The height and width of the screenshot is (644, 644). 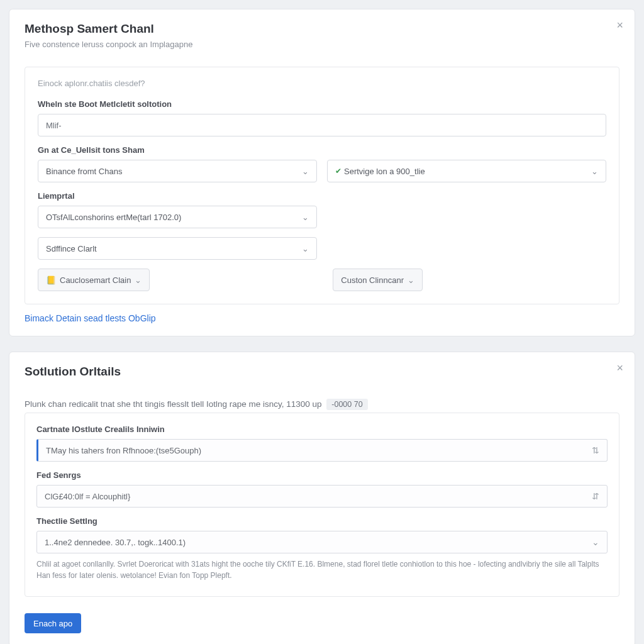 I want to click on cauclosemart-button: 📒 Cauclosemart Clain ⌄, so click(x=94, y=280).